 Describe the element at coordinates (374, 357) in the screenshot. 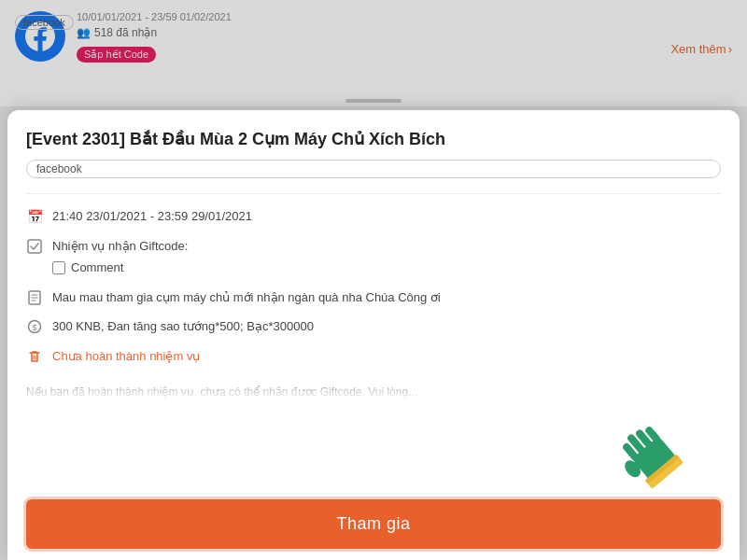

I see `status-row: Chưa hoàn thành nhiệm vụ` at that location.